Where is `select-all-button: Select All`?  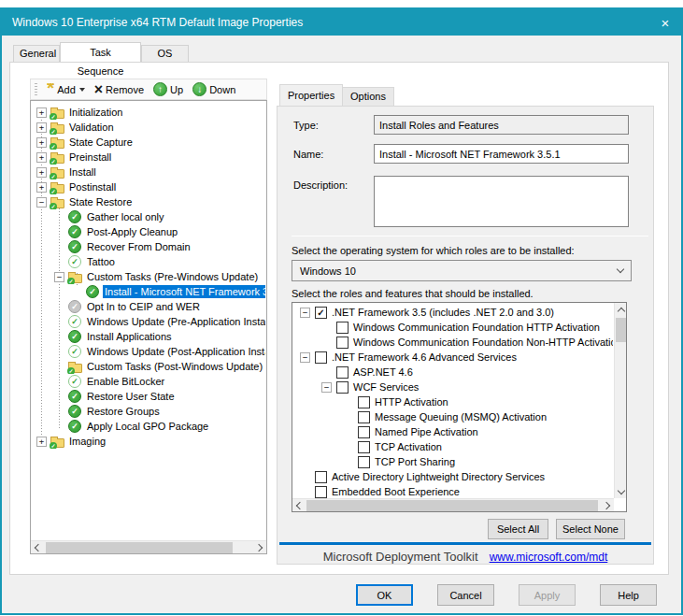
select-all-button: Select All is located at coordinates (518, 529).